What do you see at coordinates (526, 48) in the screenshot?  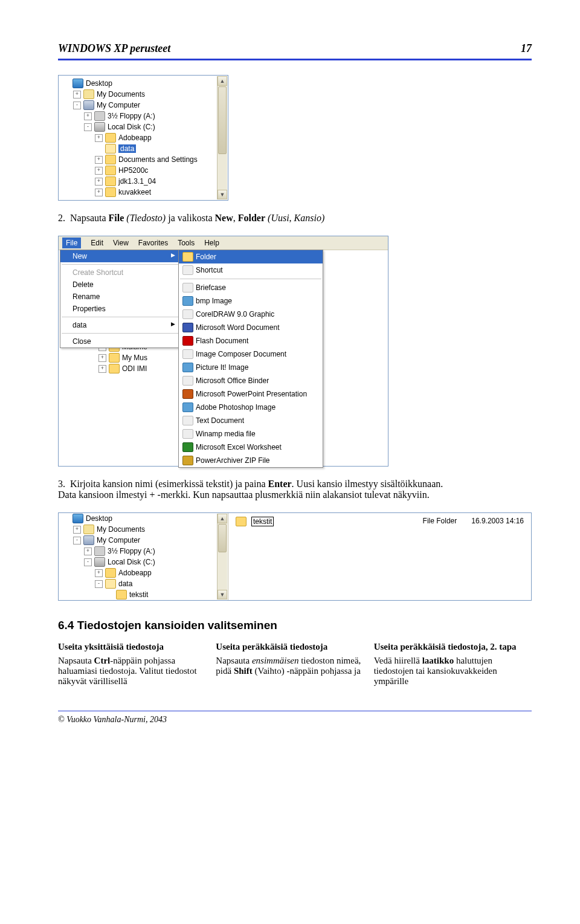 I see `page-number: 17` at bounding box center [526, 48].